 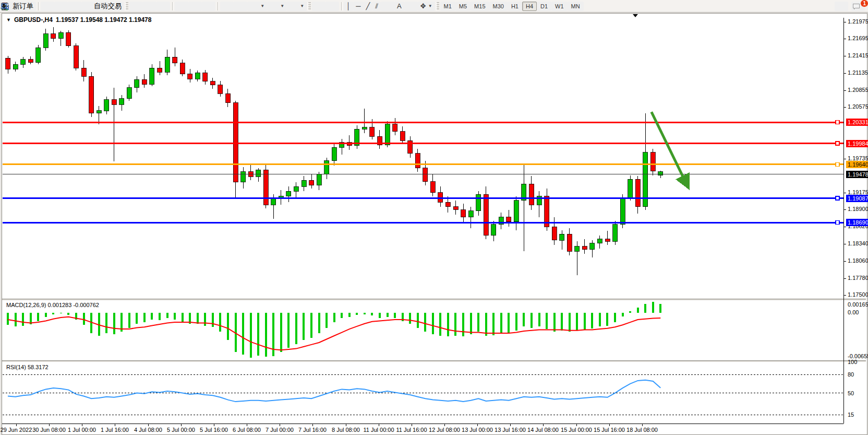 What do you see at coordinates (150, 6) in the screenshot?
I see `candlestick-chart-icon` at bounding box center [150, 6].